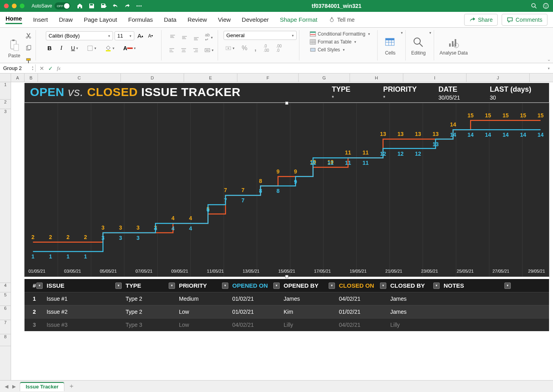 The height and width of the screenshot is (392, 553). What do you see at coordinates (255, 48) in the screenshot?
I see `comma-icon: ,` at bounding box center [255, 48].